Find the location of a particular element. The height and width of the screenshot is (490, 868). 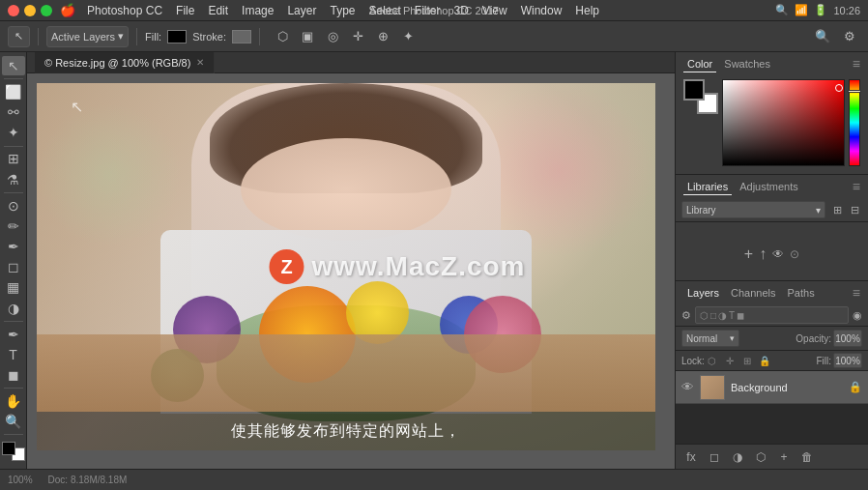

text-tool: T is located at coordinates (14, 355).